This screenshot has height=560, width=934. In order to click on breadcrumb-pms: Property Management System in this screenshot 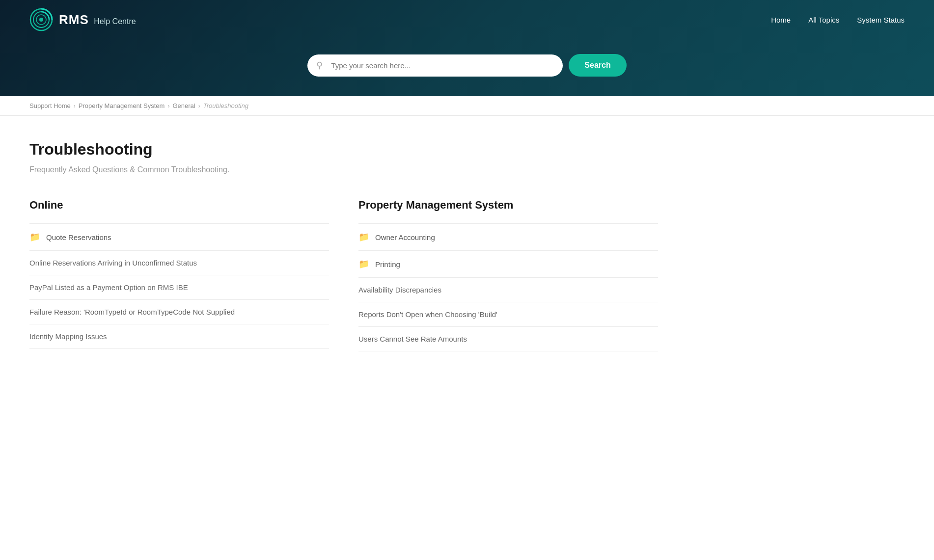, I will do `click(122, 106)`.